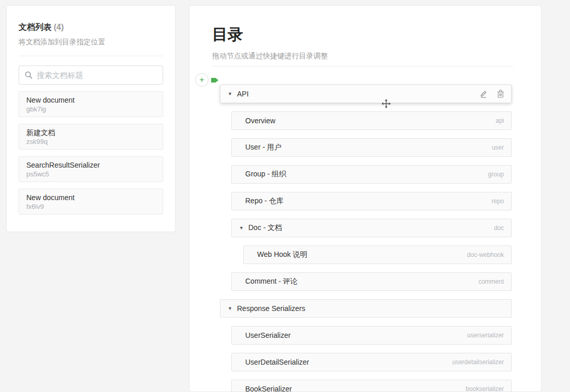  I want to click on document-card: SearchResultSerializer ps5wc5, so click(91, 169).